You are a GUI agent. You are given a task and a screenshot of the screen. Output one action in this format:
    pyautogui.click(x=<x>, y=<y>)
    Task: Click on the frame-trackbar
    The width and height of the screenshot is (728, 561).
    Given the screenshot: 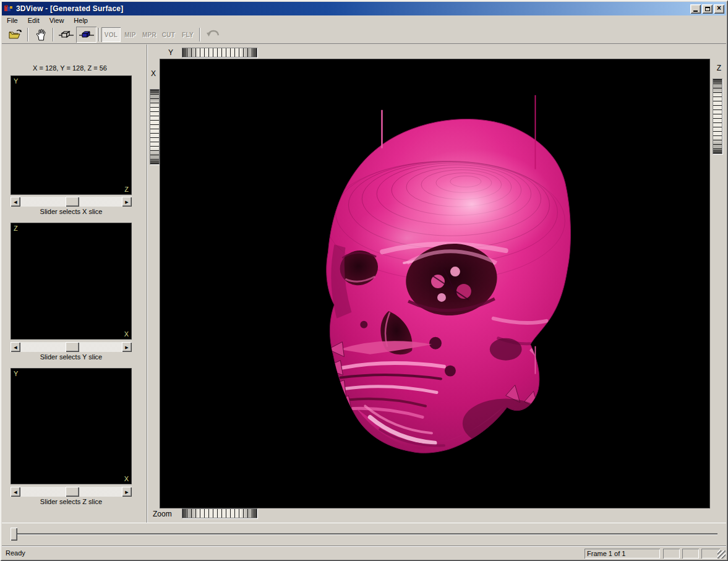 What is the action you would take?
    pyautogui.click(x=364, y=534)
    